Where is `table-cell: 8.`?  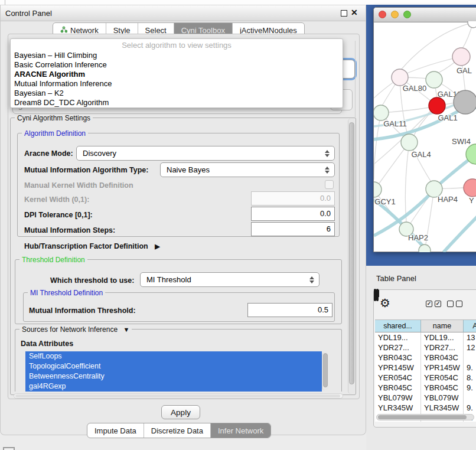 table-cell: 8. is located at coordinates (470, 378).